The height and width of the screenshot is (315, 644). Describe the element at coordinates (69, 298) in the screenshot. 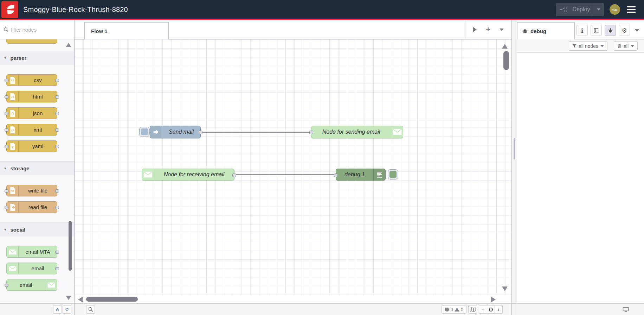

I see `palette-scroll-down-icon` at that location.